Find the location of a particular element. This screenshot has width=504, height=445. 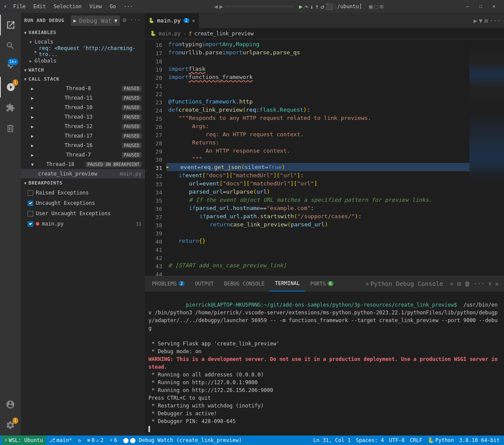

thread-13: ▶ Thread-13 PAUSED is located at coordinates (83, 117).